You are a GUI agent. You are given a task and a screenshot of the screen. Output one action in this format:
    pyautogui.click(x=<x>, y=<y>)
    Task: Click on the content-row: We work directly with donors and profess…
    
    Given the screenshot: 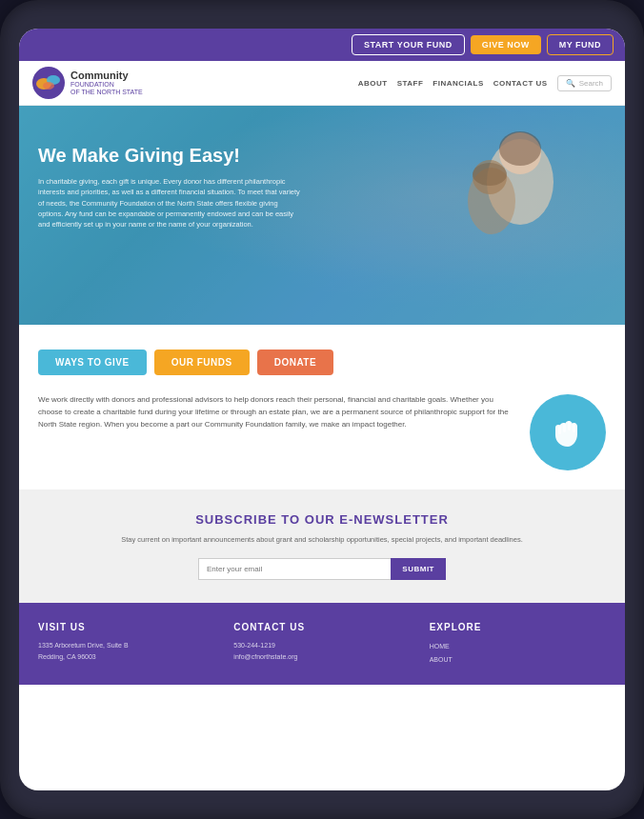 What is the action you would take?
    pyautogui.click(x=322, y=432)
    